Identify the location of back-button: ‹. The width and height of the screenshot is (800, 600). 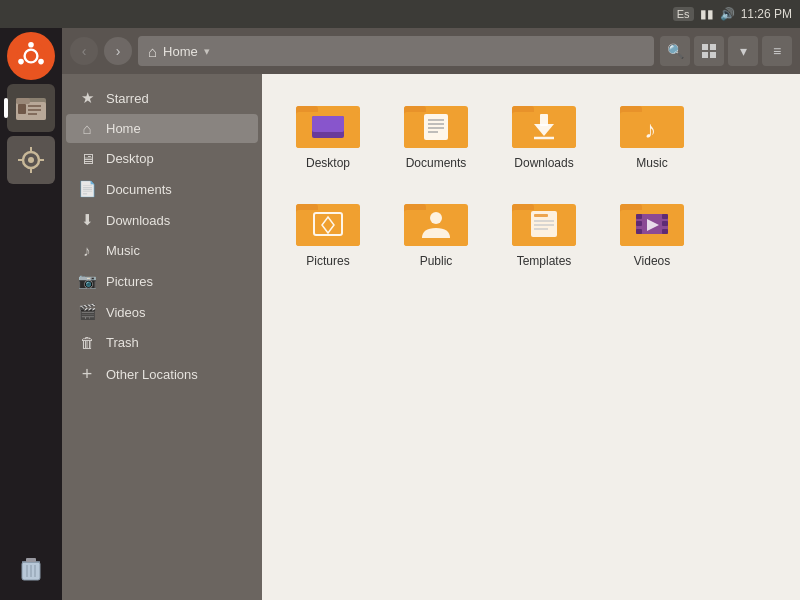
(84, 51).